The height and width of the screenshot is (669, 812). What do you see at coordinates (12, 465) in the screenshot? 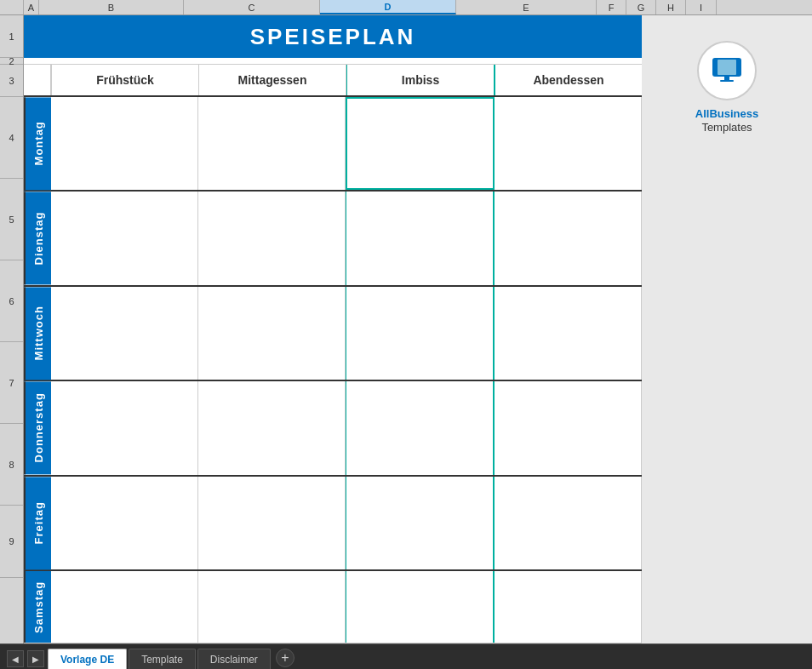
I see `row-num-8: 8` at bounding box center [12, 465].